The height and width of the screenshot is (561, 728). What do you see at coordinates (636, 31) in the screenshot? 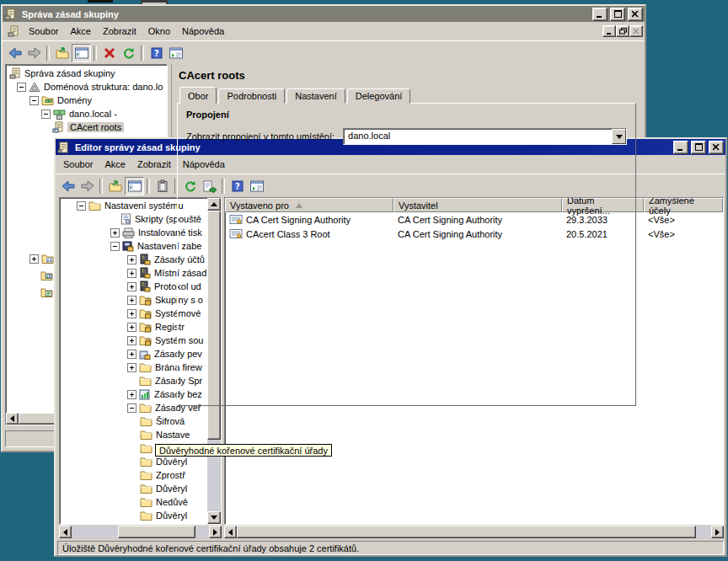
I see `child-close-button` at bounding box center [636, 31].